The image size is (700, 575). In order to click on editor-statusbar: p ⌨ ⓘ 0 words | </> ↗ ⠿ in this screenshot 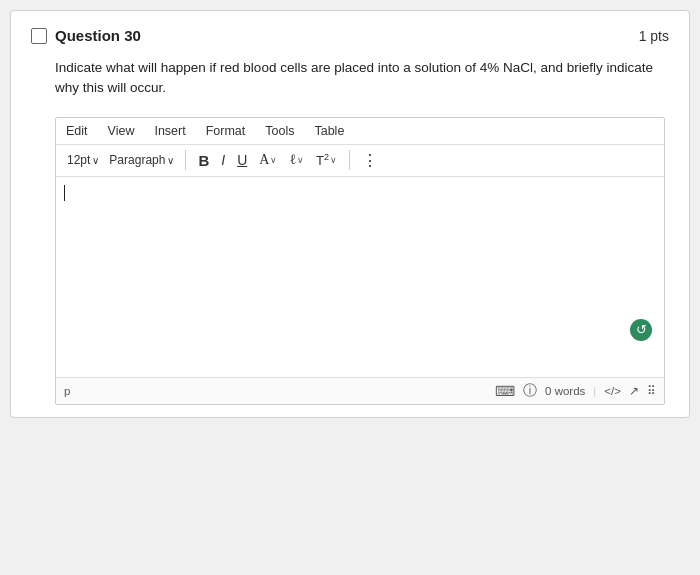, I will do `click(360, 390)`.